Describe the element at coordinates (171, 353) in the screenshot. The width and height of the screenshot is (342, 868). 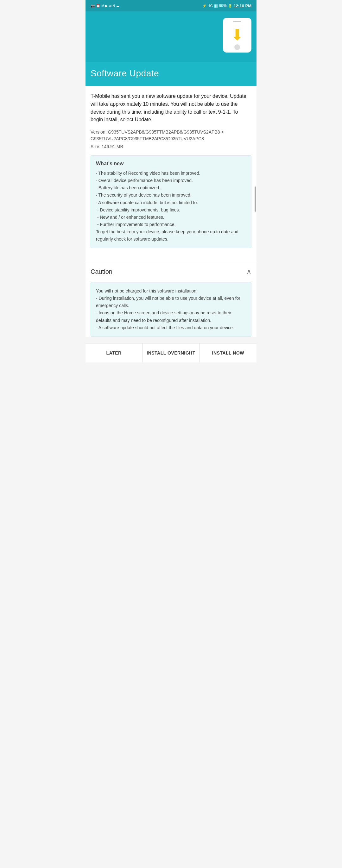
I see `install-overnight-button: INSTALL OVERNIGHT` at that location.